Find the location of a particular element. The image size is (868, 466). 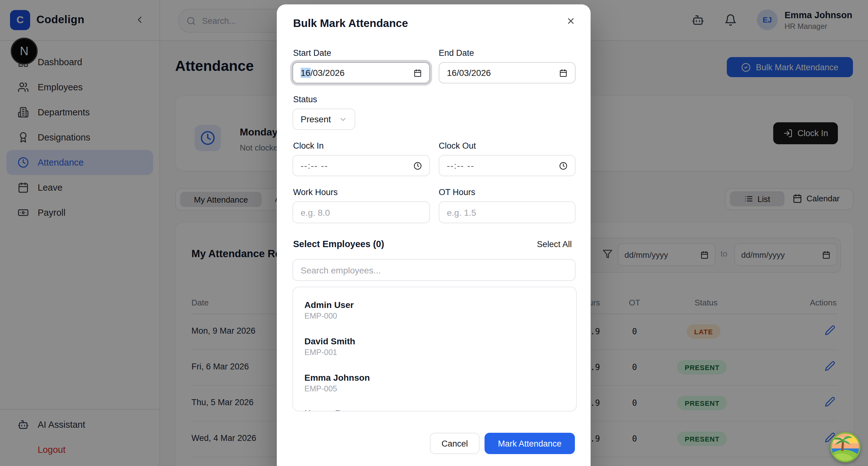

employee-search-input is located at coordinates (434, 270).